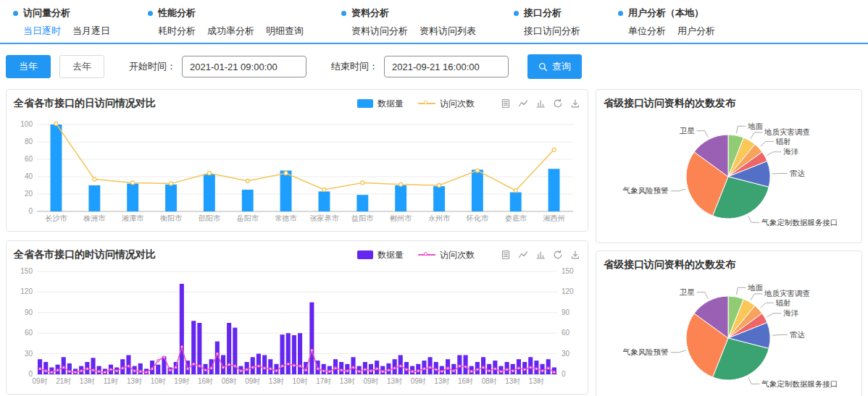  What do you see at coordinates (355, 67) in the screenshot?
I see `end-time-label: 结束时间：` at bounding box center [355, 67].